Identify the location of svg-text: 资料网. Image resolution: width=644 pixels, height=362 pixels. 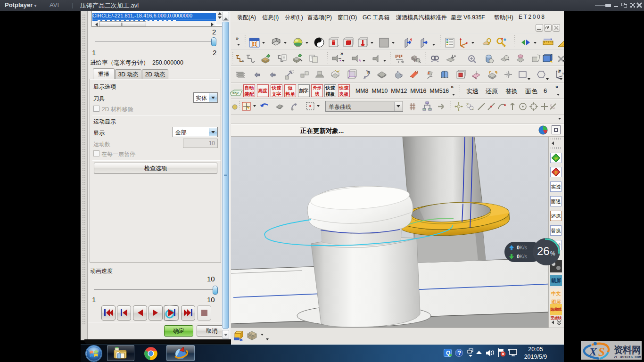
(627, 350).